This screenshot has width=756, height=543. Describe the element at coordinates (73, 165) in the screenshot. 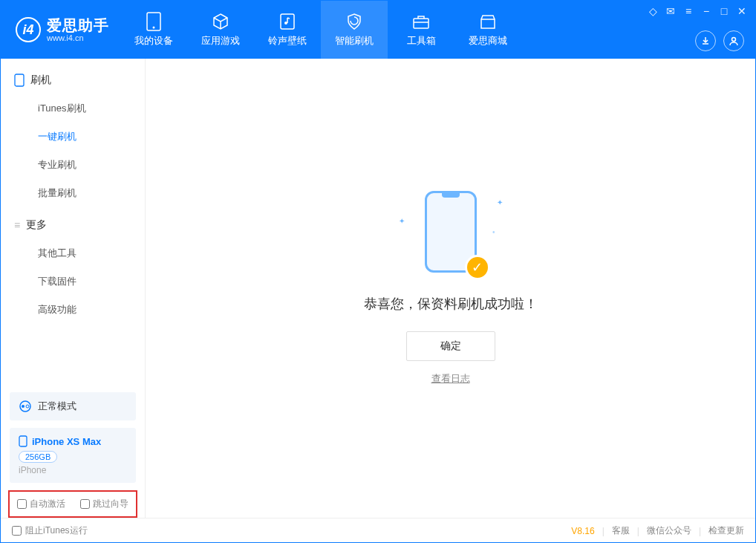

I see `sidebar-item-pro-flash: 专业刷机` at that location.